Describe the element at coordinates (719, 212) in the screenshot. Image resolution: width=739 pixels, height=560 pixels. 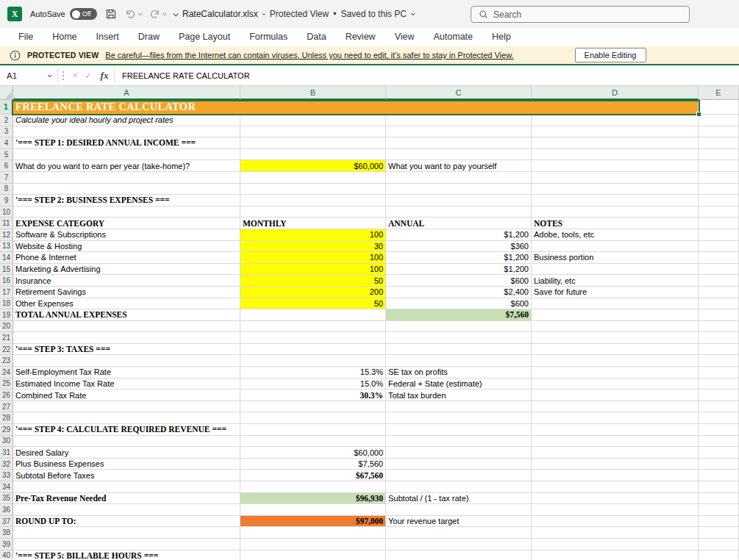
I see `cell-E10` at that location.